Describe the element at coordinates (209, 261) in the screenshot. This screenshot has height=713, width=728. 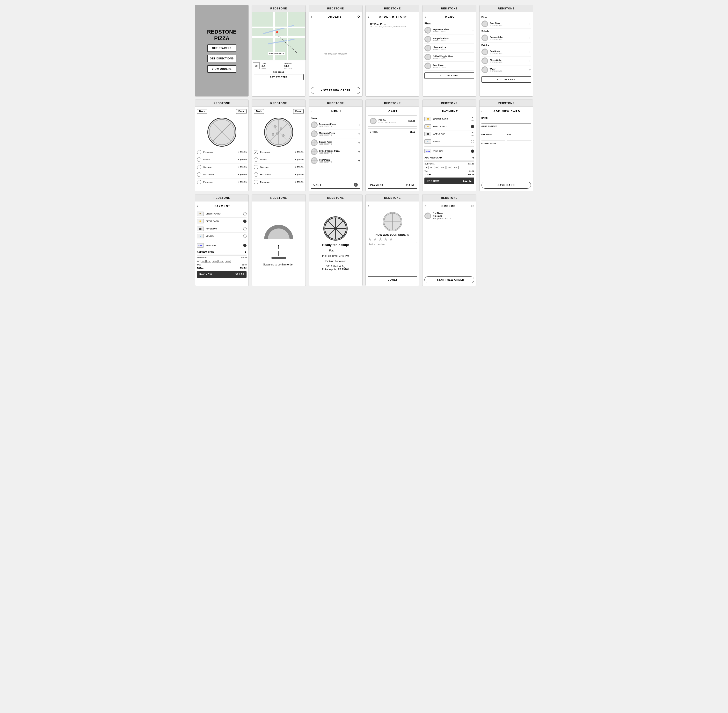
I see `p2-tip-5: 5%` at that location.